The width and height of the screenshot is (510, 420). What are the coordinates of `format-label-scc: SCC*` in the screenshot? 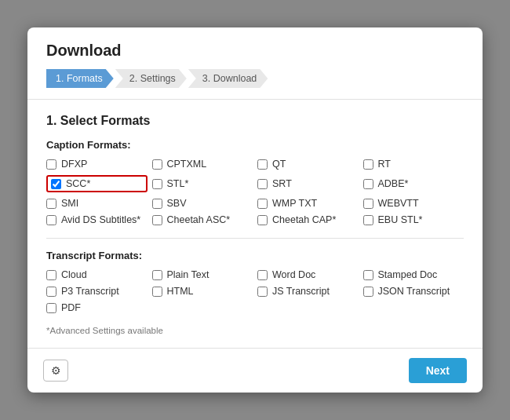 It's located at (78, 184).